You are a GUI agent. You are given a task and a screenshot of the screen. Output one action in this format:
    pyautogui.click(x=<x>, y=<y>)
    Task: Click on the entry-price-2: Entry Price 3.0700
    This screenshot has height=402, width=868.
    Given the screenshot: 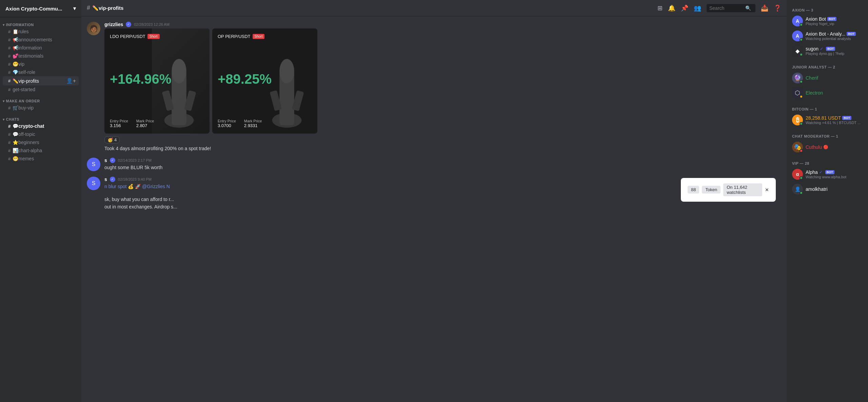 What is the action you would take?
    pyautogui.click(x=227, y=123)
    